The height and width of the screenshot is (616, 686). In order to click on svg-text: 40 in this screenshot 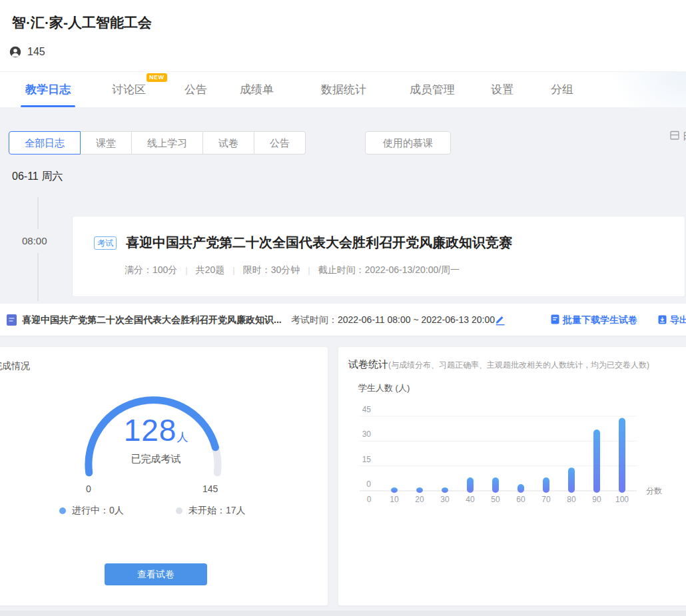, I will do `click(470, 499)`.